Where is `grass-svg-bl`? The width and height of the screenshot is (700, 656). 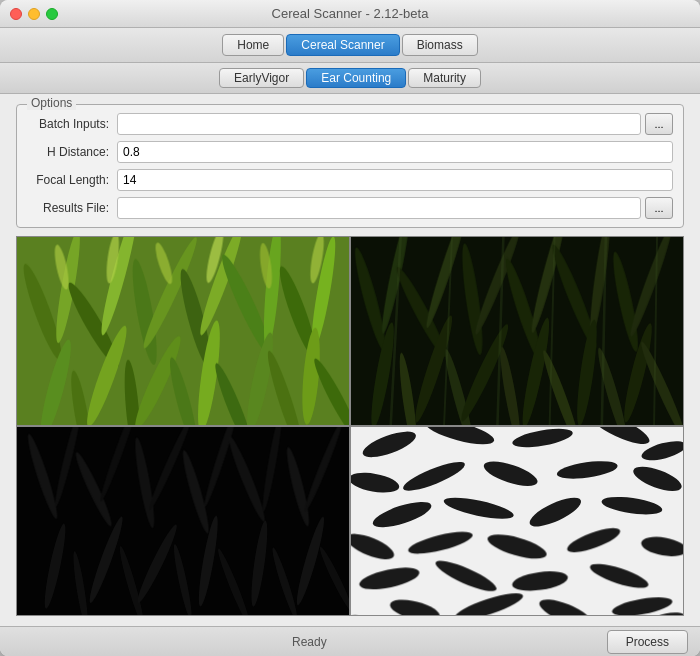
grass-svg-bl is located at coordinates (183, 521).